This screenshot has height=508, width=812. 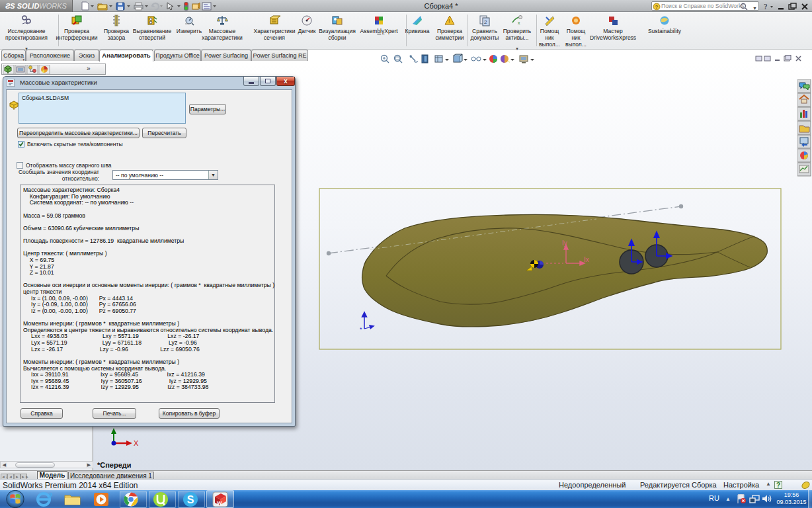 I want to click on svg-text: *Спереди, so click(x=114, y=465).